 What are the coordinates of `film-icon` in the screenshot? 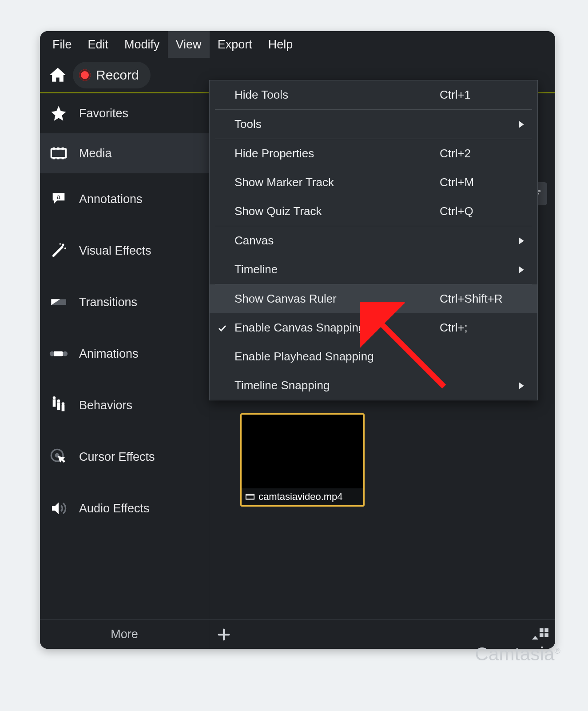 It's located at (59, 153).